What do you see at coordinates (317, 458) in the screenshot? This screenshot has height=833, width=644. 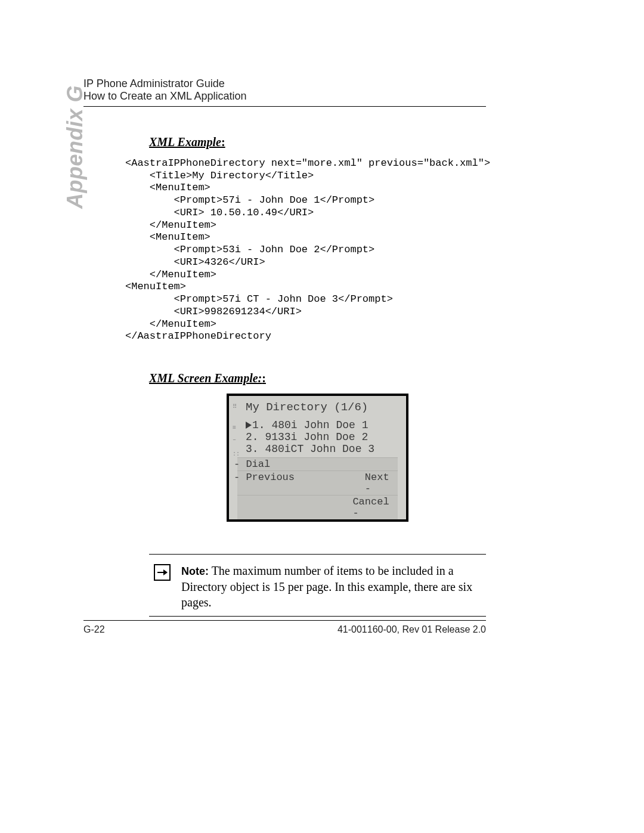 I see `phone-screen: ⠿ ≡ – :: My Directory (1/6) 1. 480i John…` at bounding box center [317, 458].